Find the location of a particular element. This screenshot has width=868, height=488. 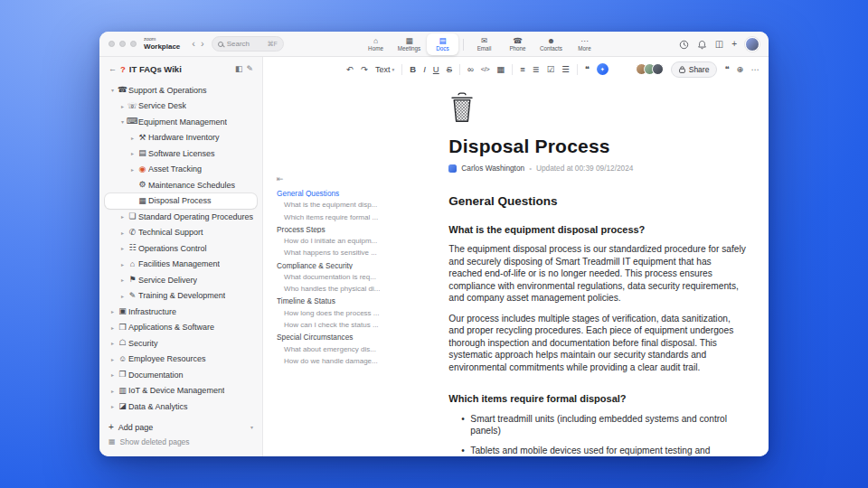

comment-icon: ❝ is located at coordinates (588, 70).